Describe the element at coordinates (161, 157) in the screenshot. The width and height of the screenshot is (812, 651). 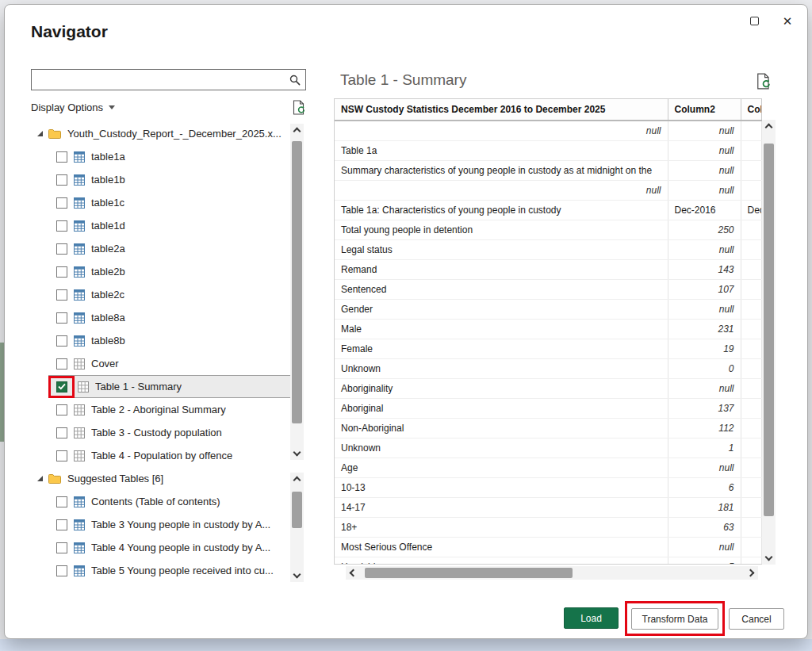
I see `tree-item-table1a: table1a` at that location.